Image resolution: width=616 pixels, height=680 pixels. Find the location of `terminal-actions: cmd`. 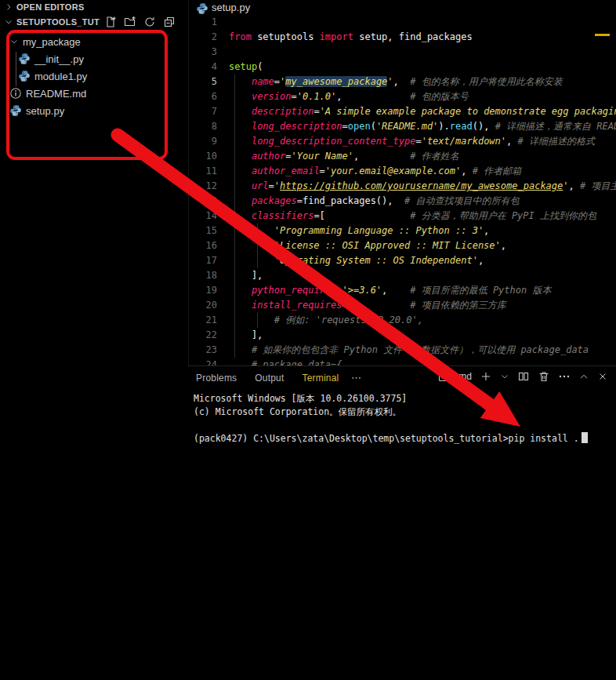

terminal-actions: cmd is located at coordinates (524, 376).